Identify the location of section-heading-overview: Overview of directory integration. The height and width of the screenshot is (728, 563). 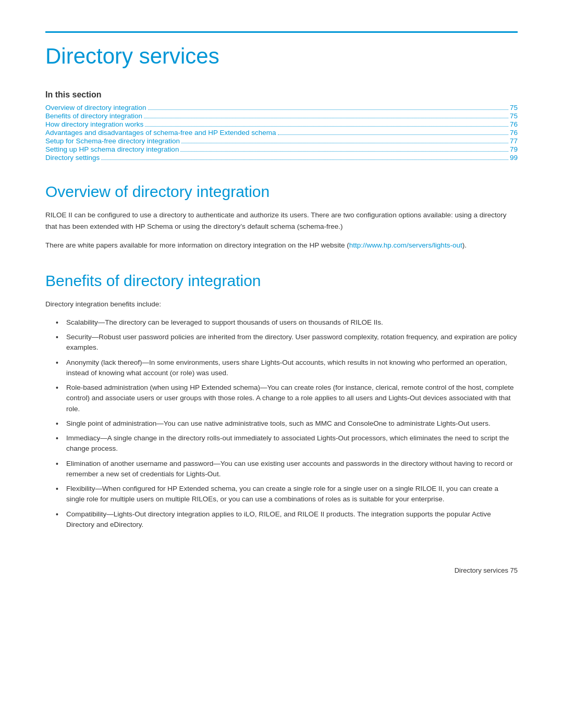
(282, 192).